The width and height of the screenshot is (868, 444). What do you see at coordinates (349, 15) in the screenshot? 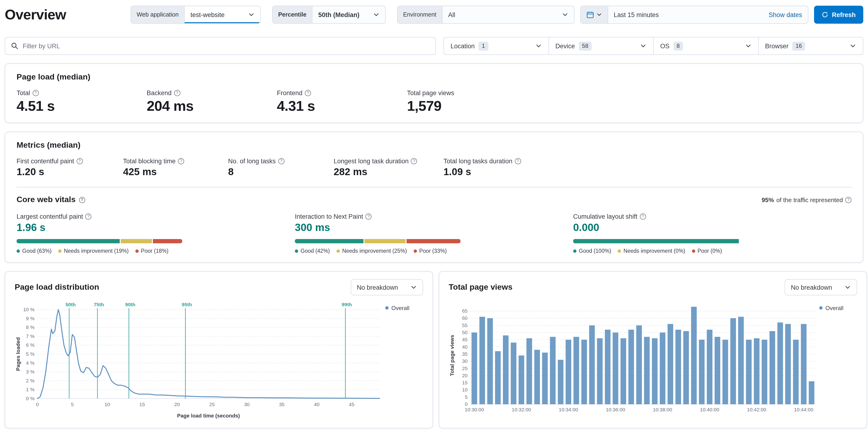
I see `percentile-select: 50th (Median)` at bounding box center [349, 15].